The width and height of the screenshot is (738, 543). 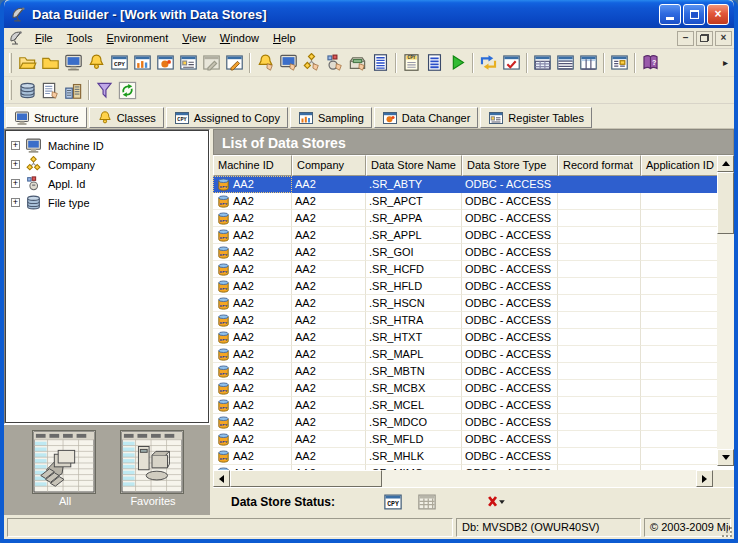 I want to click on open-folder-icon, so click(x=28, y=62).